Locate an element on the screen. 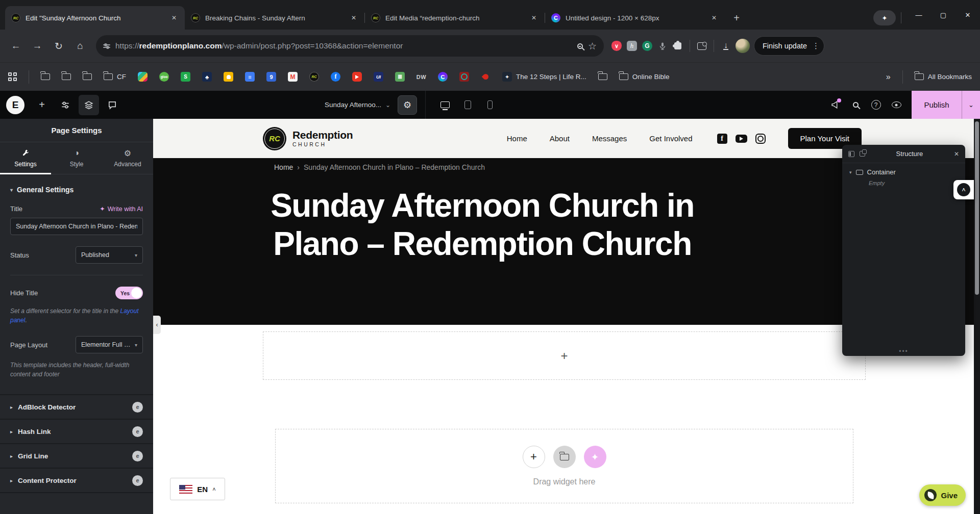 Image resolution: width=980 pixels, height=514 pixels. status-select: Published ▾ is located at coordinates (109, 255).